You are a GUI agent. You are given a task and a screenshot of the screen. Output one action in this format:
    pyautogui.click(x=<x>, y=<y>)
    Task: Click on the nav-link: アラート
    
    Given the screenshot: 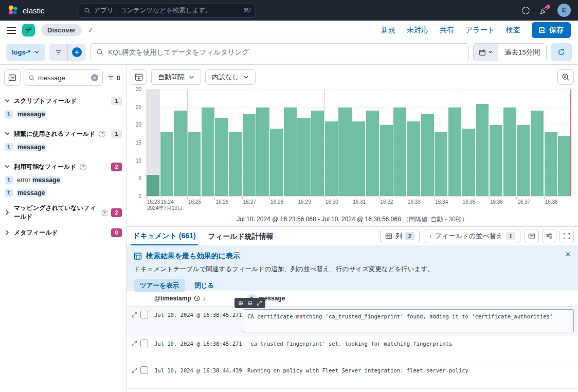 What is the action you would take?
    pyautogui.click(x=480, y=30)
    